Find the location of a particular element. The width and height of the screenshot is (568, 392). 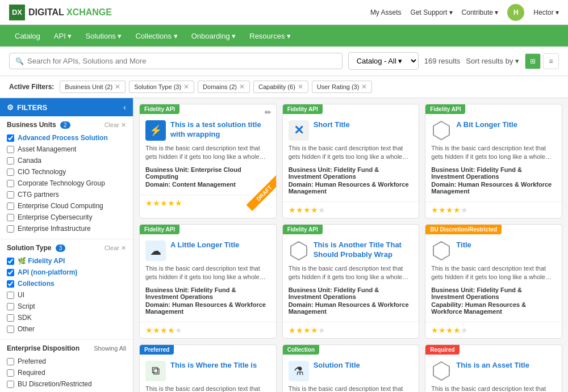

filter-chip-dom-remove: ✕ is located at coordinates (242, 87).